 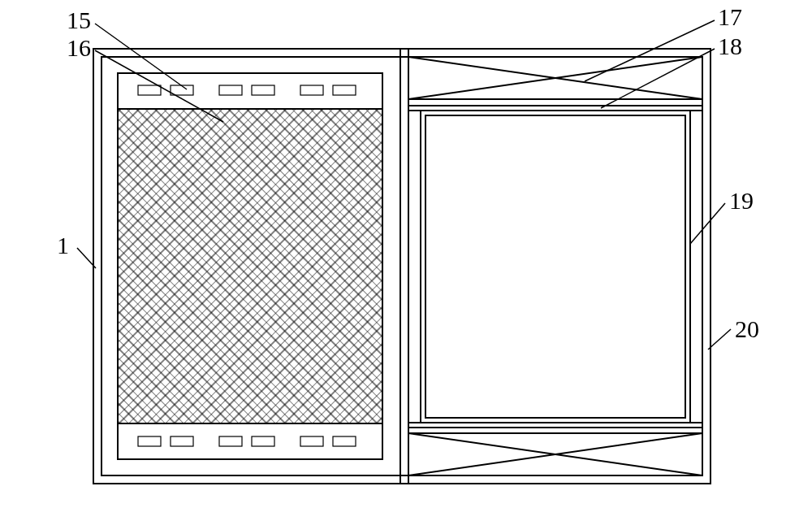 What do you see at coordinates (747, 329) in the screenshot?
I see `label-20: 20` at bounding box center [747, 329].